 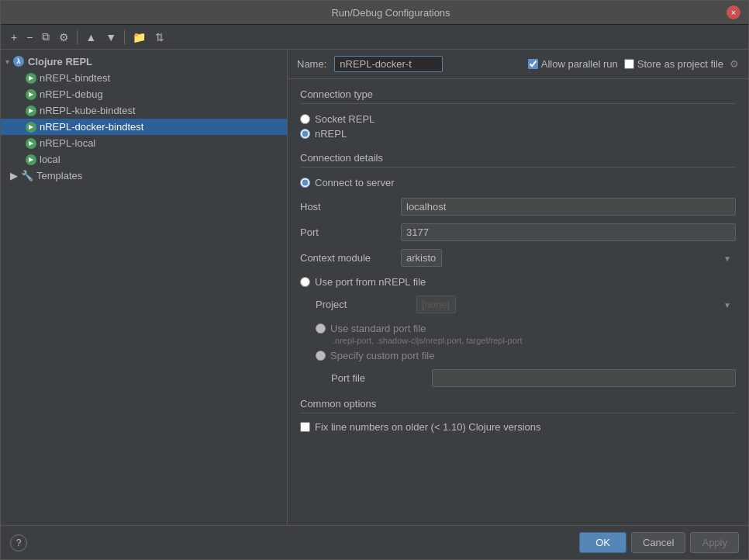 I want to click on socket-repl-option: Socket REPL, so click(x=518, y=119).